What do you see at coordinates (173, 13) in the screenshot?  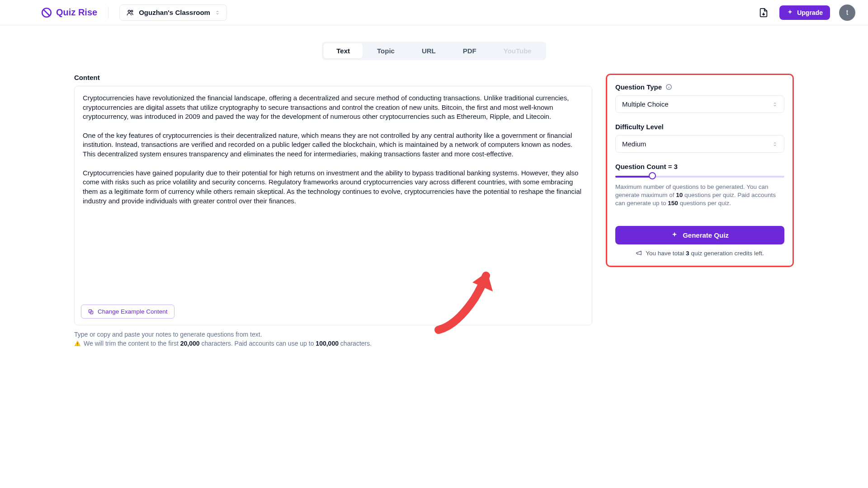 I see `classroom-select: Oguzhan's Classroom` at bounding box center [173, 13].